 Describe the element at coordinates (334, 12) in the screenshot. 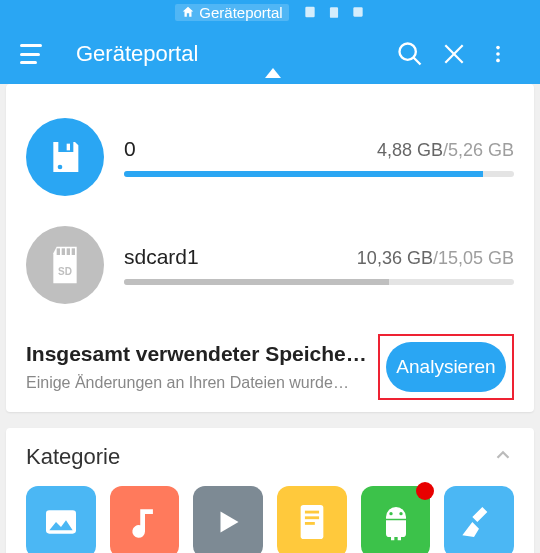

I see `status-tray` at that location.